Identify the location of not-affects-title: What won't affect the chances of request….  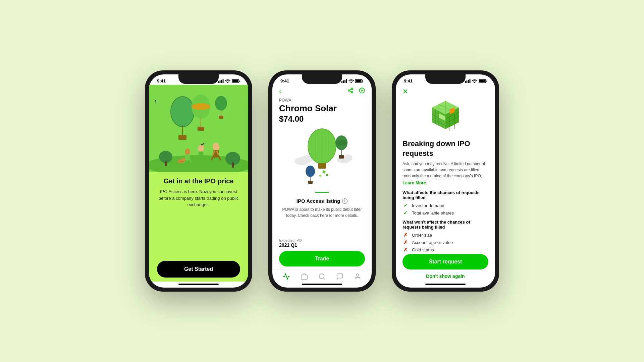
(445, 225).